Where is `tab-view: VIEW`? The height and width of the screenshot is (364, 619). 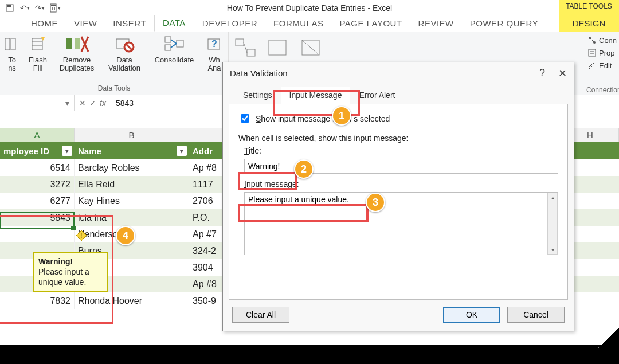
tab-view: VIEW is located at coordinates (85, 24).